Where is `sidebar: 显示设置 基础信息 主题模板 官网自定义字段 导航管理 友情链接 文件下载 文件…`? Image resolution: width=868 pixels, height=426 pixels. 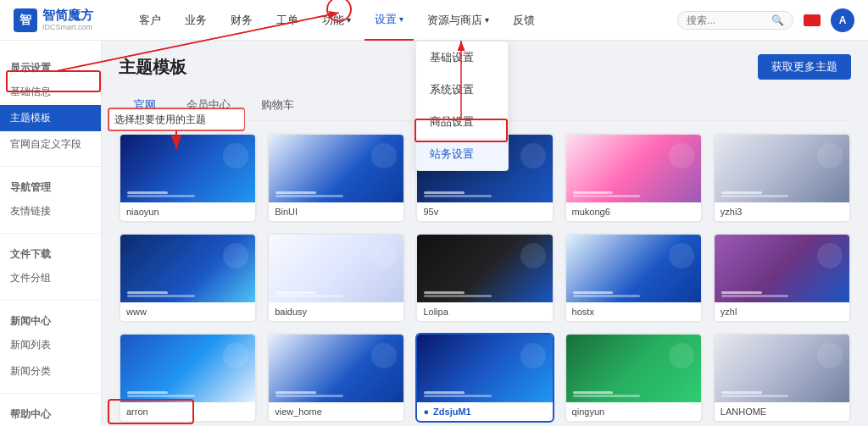 sidebar: 显示设置 基础信息 主题模板 官网自定义字段 导航管理 友情链接 文件下载 文件… is located at coordinates (51, 234).